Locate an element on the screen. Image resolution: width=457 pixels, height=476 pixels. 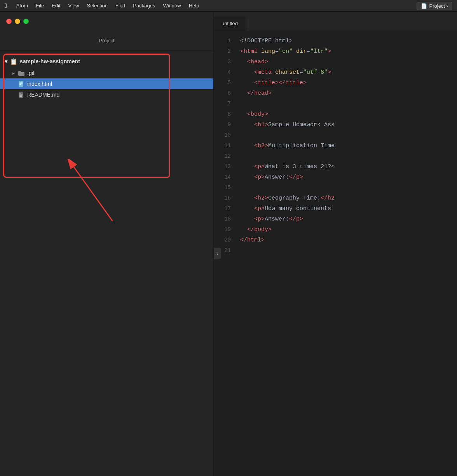
line-num-16: 16 is located at coordinates (222, 198).